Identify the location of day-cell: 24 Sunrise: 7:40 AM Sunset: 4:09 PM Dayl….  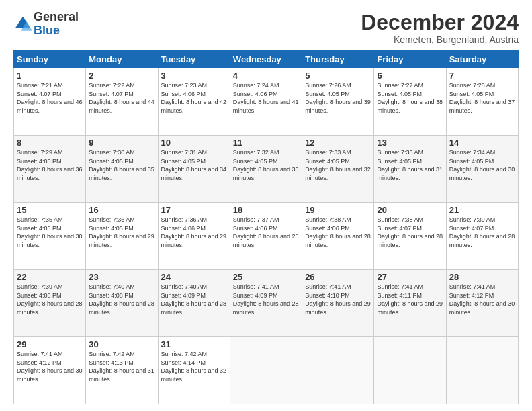
(193, 304).